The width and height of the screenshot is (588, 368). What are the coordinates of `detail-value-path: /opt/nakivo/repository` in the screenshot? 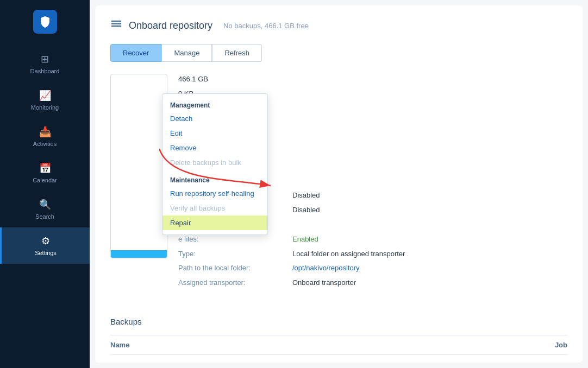 It's located at (326, 268).